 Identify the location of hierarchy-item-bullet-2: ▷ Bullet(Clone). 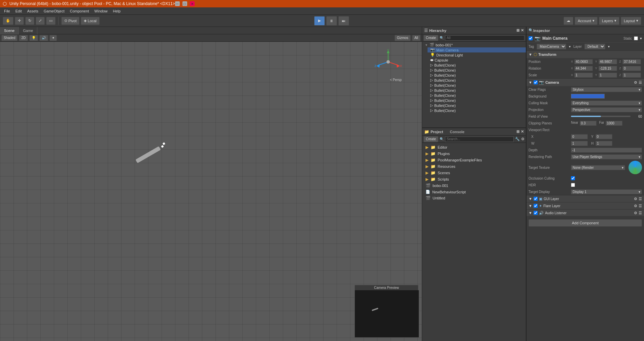
(477, 75).